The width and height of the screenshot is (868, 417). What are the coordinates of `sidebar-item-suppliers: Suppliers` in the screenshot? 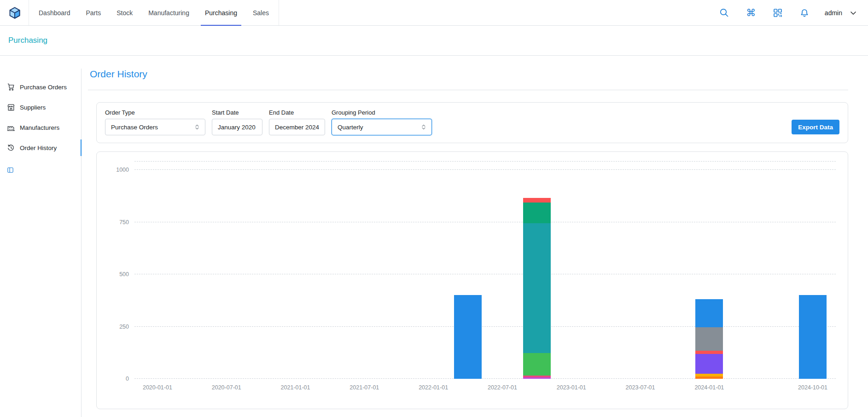 It's located at (44, 107).